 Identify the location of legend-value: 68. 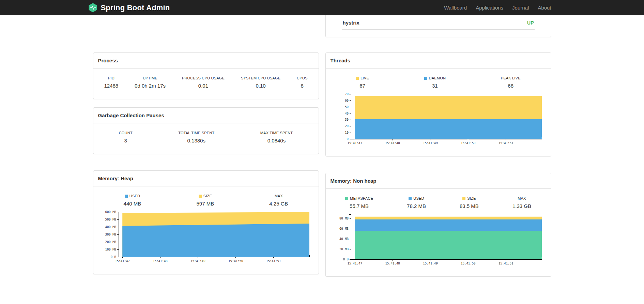
(511, 86).